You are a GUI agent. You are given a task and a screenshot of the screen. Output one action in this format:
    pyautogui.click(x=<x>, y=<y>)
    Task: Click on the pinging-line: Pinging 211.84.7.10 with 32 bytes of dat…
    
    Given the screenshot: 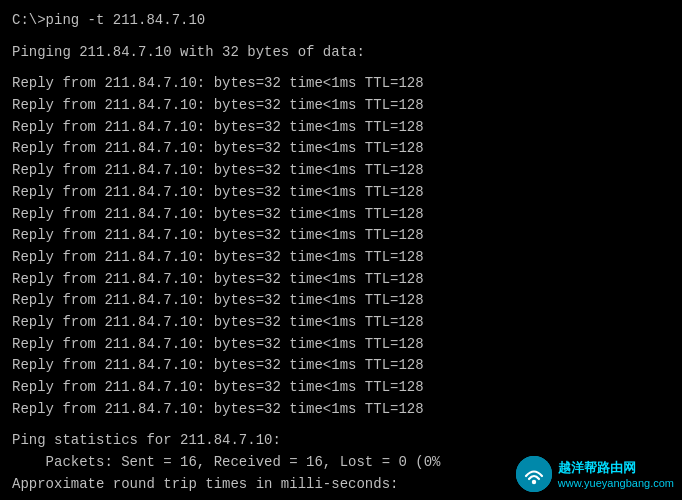 What is the action you would take?
    pyautogui.click(x=341, y=53)
    